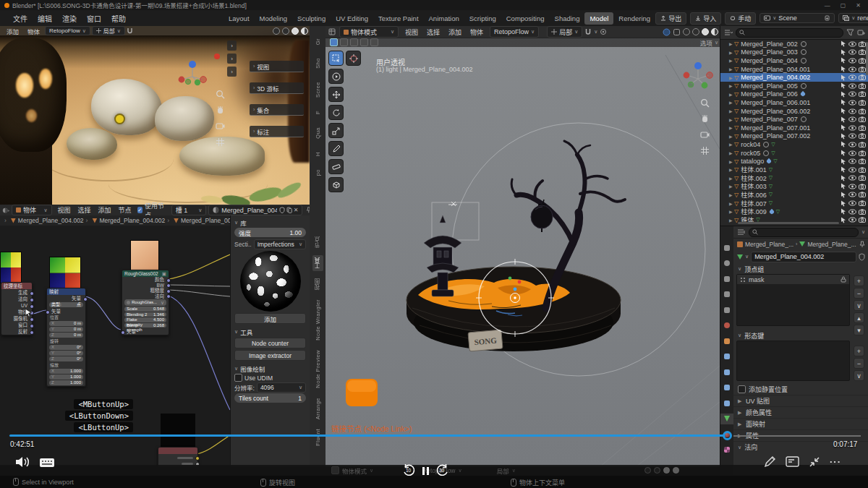 The width and height of the screenshot is (868, 488). Describe the element at coordinates (220, 110) in the screenshot. I see `pan-hand-icon` at that location.